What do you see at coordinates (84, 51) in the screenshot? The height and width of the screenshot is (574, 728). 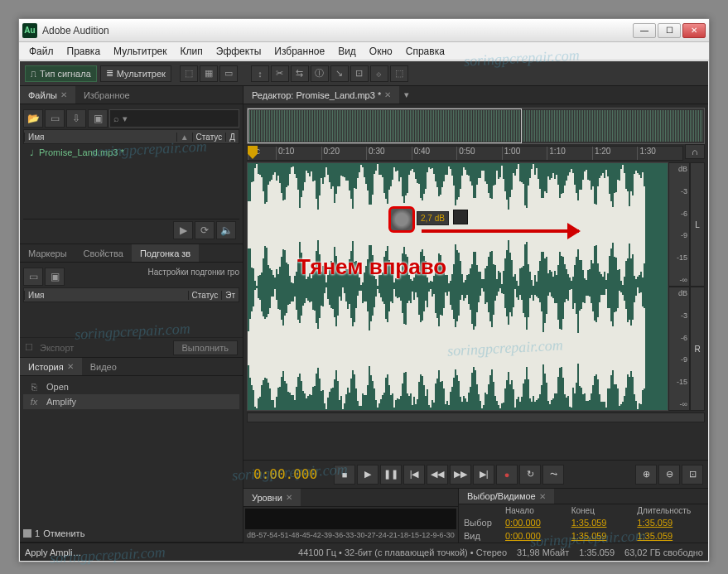 I see `menu-edit: Правка` at bounding box center [84, 51].